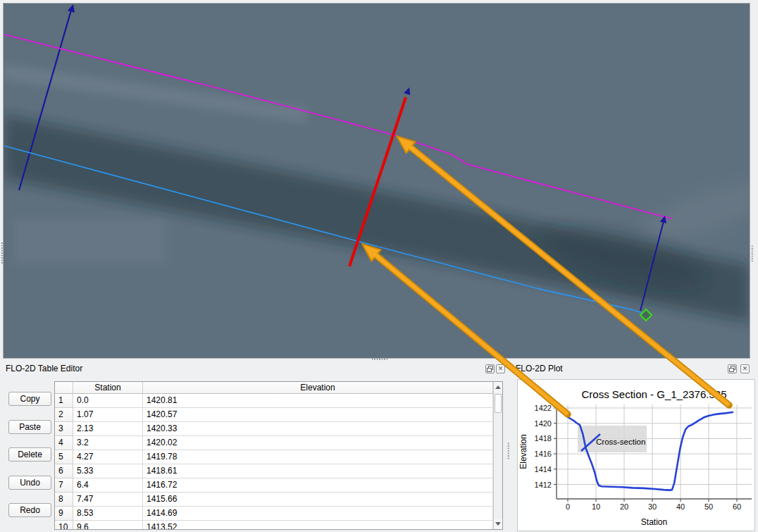  Describe the element at coordinates (543, 485) in the screenshot. I see `svg-text: 1412` at that location.